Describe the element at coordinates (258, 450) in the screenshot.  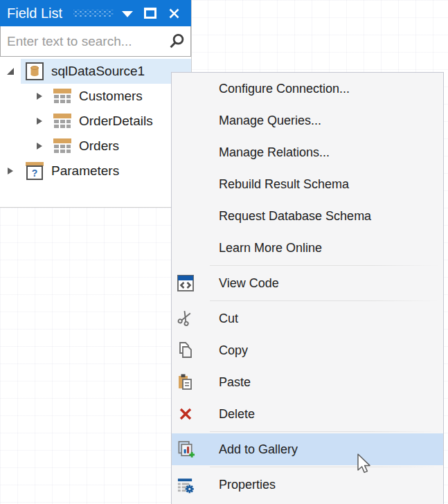
I see `menu-item-label: Add to Gallery` at that location.